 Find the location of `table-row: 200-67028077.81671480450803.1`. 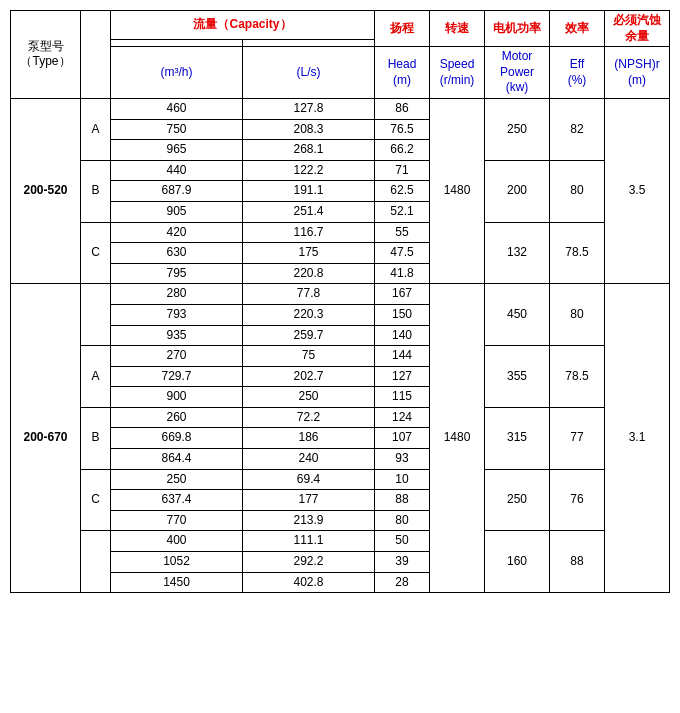

table-row: 200-67028077.81671480450803.1 is located at coordinates (340, 294).